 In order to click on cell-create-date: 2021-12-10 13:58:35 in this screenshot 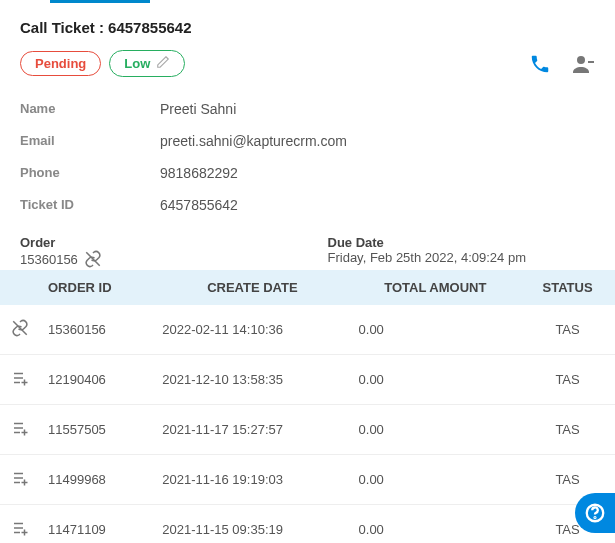, I will do `click(252, 380)`.